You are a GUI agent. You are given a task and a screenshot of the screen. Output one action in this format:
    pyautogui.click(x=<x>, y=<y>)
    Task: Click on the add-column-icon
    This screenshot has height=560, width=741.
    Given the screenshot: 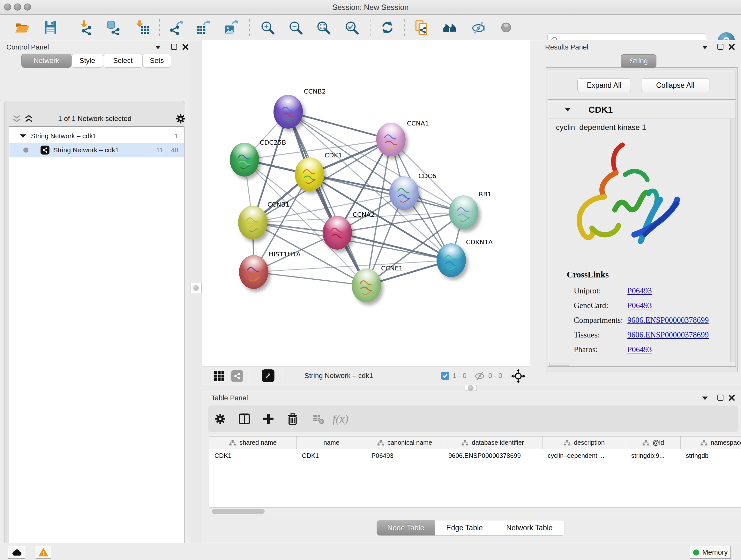 What is the action you would take?
    pyautogui.click(x=268, y=419)
    